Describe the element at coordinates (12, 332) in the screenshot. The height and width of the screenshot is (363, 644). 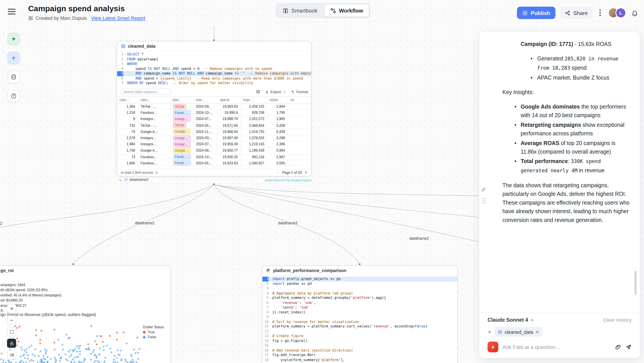
I see `fit-view-button` at that location.